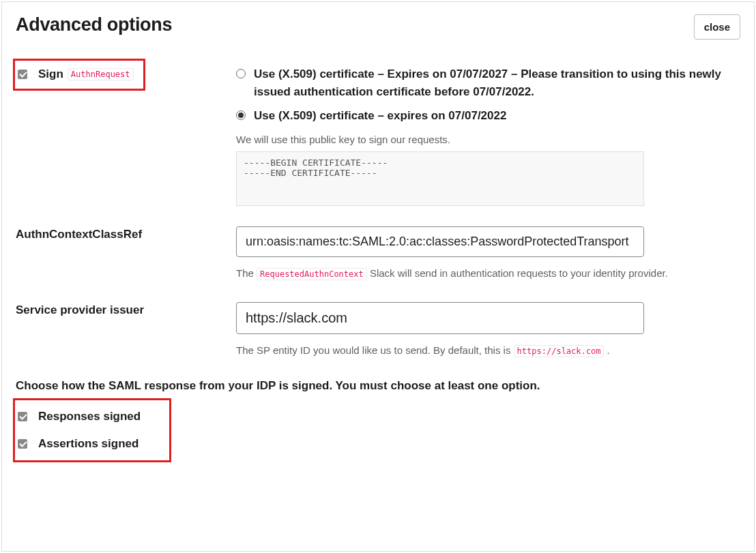 This screenshot has width=756, height=553. I want to click on cert-textarea: -----BEGIN CERTIFICATE----- -----END CER…, so click(440, 179).